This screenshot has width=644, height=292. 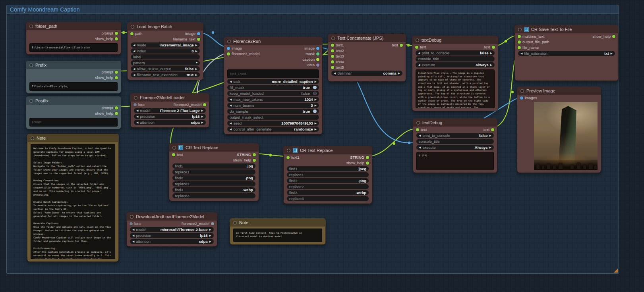 I want to click on widget-filename-text-extension: ◀filename_text_extensiontrue▶, so click(x=165, y=75).